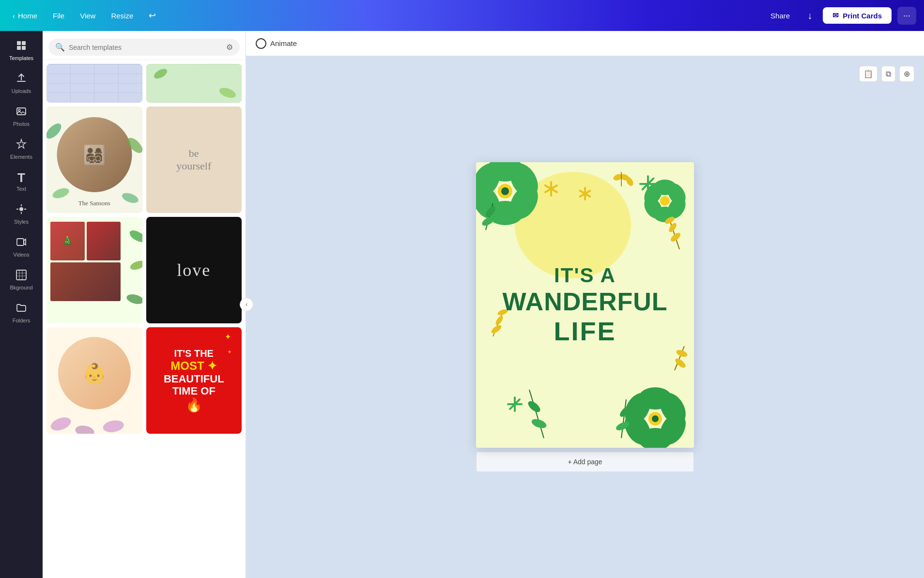 This screenshot has height=578, width=924. I want to click on background-icon, so click(21, 276).